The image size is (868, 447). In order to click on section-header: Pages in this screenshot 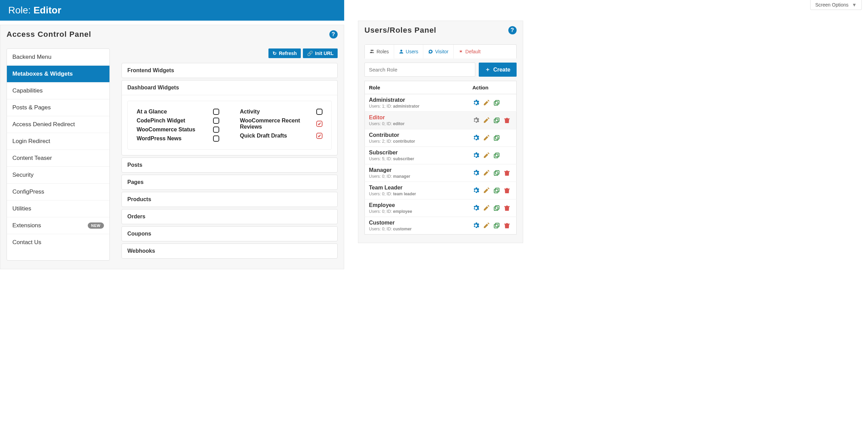, I will do `click(230, 182)`.